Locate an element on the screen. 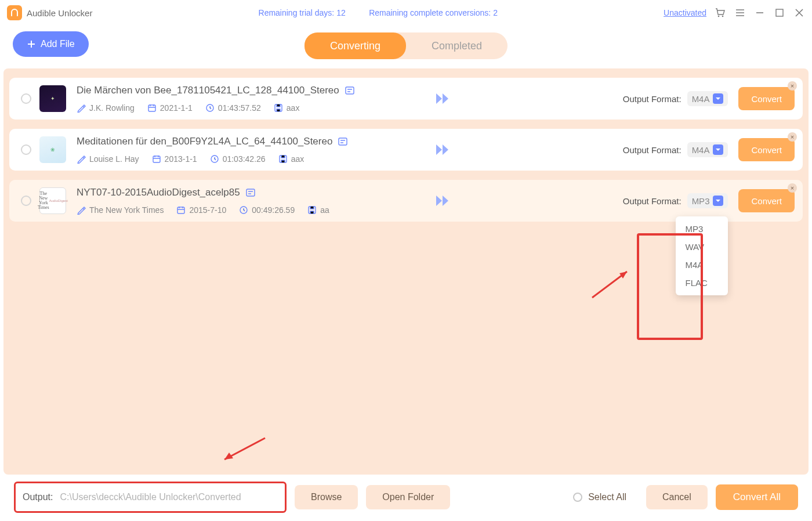 The width and height of the screenshot is (812, 521). item-author: Louise L. Hay is located at coordinates (114, 159).